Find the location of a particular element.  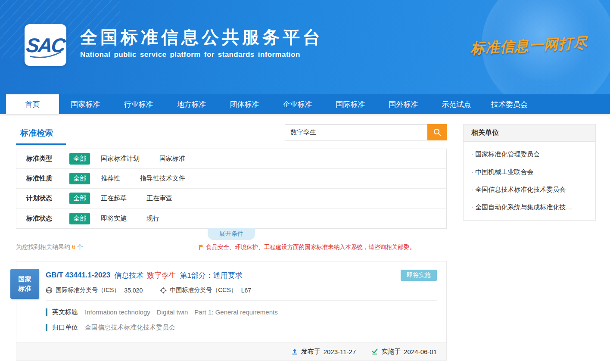

card-footer: 发布于 2023-11-27 实施于 2024-06-01 is located at coordinates (231, 352).